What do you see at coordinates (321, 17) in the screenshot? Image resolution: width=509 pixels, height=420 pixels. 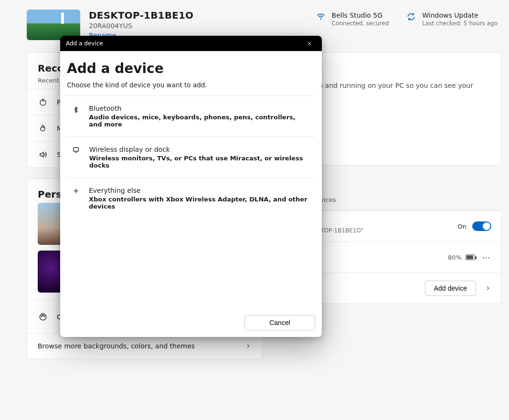 I see `wifi-icon` at bounding box center [321, 17].